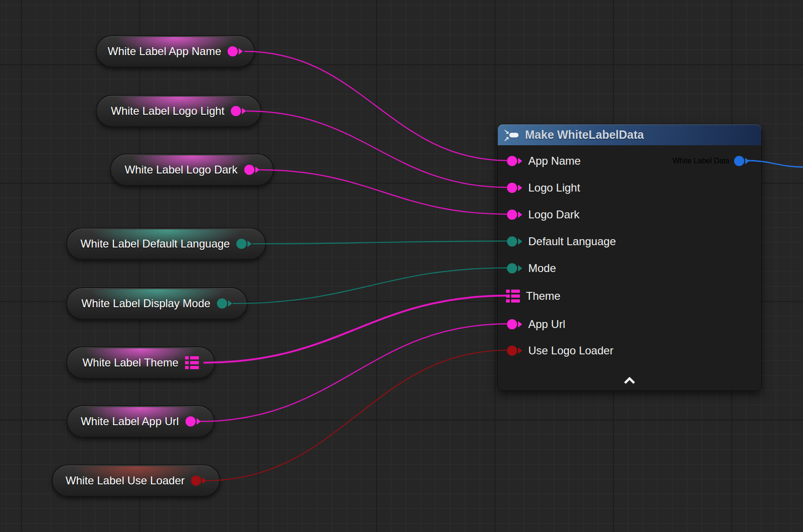 This screenshot has height=532, width=803. What do you see at coordinates (380, 242) in the screenshot?
I see `wire-default-language` at bounding box center [380, 242].